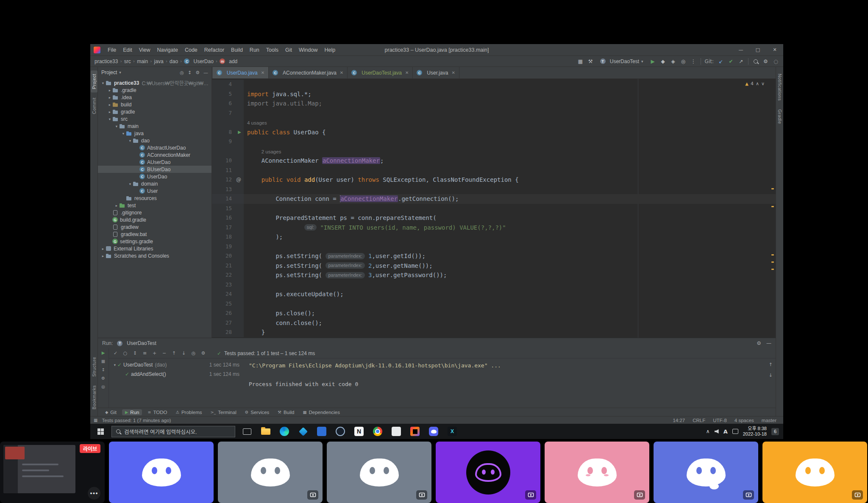  What do you see at coordinates (103, 370) in the screenshot?
I see `test-history-icon: ↕` at bounding box center [103, 370].